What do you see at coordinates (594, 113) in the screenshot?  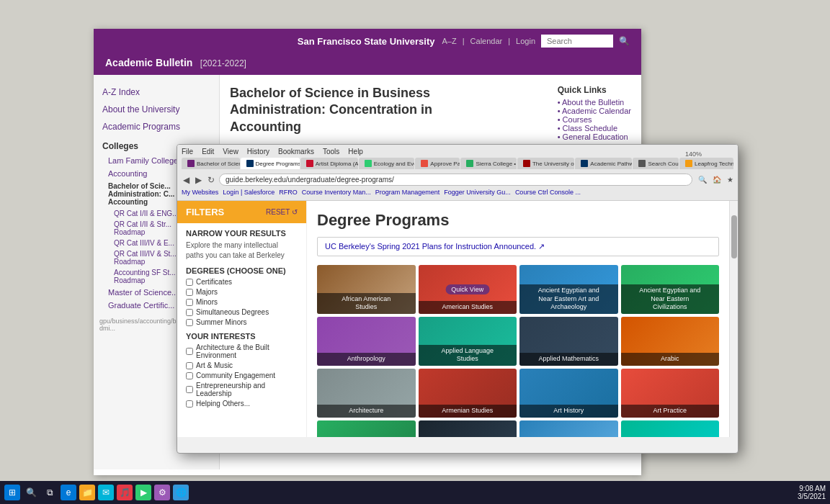 I see `quick-links-box: Quick Links About the Bulletin Academic …` at bounding box center [594, 113].